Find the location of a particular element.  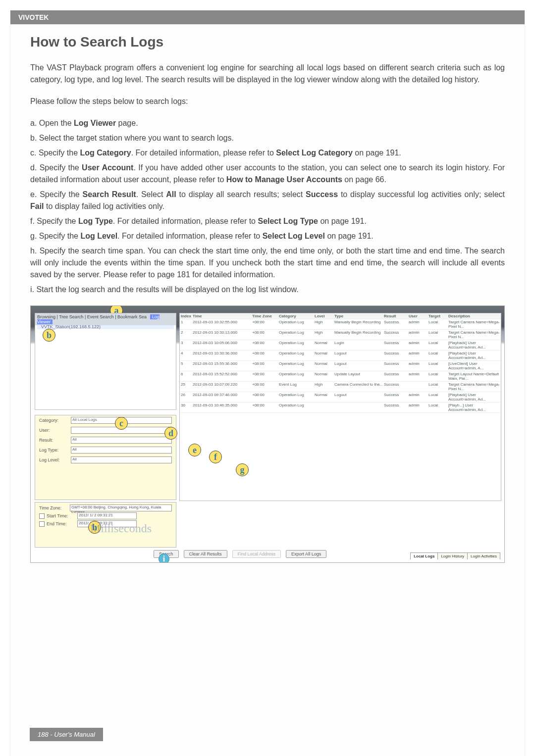

table-row: 62012-09-03 15:52:52.000+08:00Operation … is located at coordinates (340, 376).